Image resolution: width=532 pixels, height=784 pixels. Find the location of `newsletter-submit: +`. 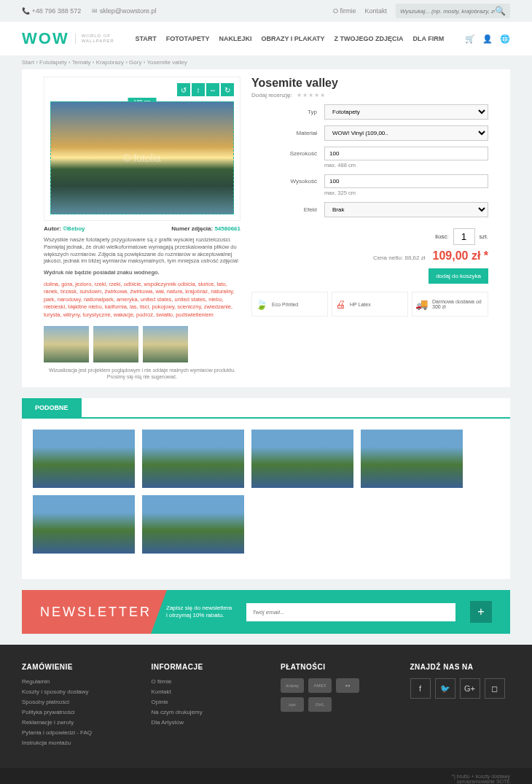

newsletter-submit: + is located at coordinates (481, 612).